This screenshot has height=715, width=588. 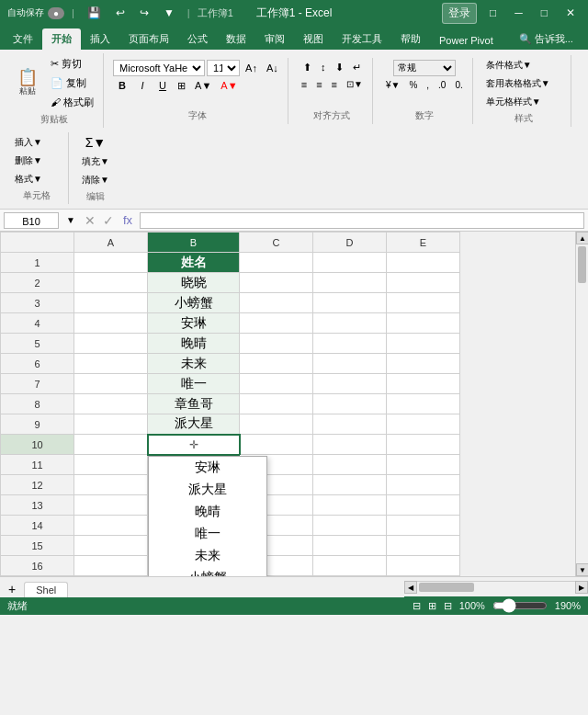 I want to click on cell-b5: 晚晴, so click(x=194, y=344).